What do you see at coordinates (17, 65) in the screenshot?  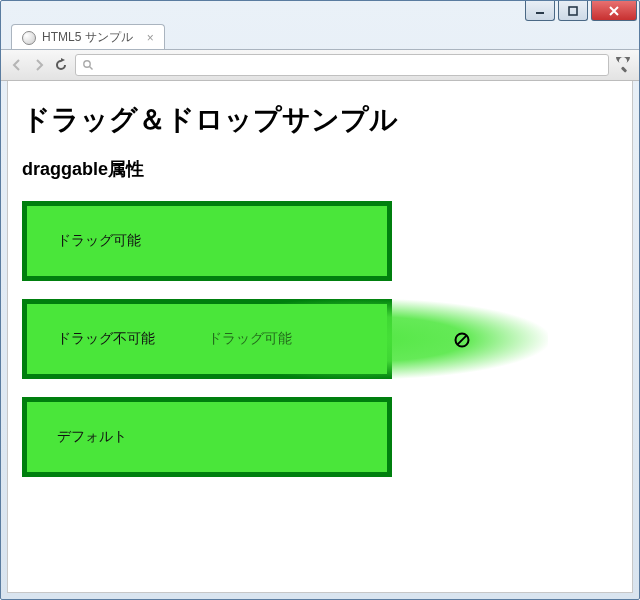 I see `back-button` at bounding box center [17, 65].